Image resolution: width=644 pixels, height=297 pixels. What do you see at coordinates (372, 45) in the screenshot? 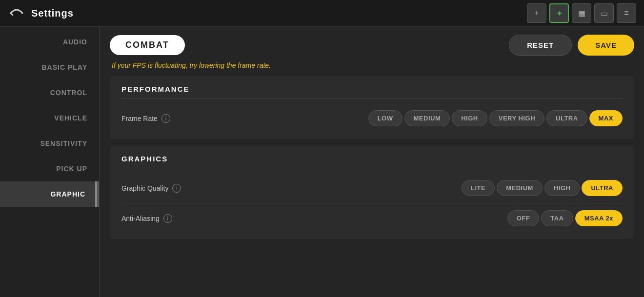
I see `combat-header: COMBAT RESET SAVE` at bounding box center [372, 45].